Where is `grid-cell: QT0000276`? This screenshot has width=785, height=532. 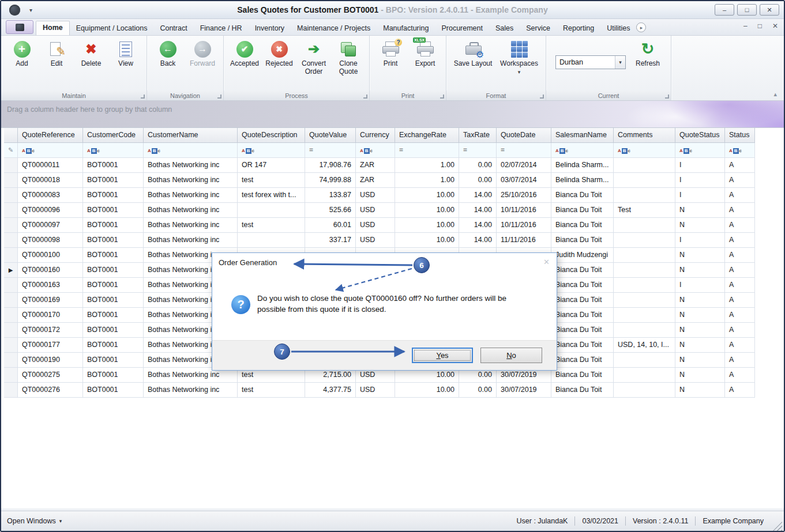 grid-cell: QT0000276 is located at coordinates (51, 390).